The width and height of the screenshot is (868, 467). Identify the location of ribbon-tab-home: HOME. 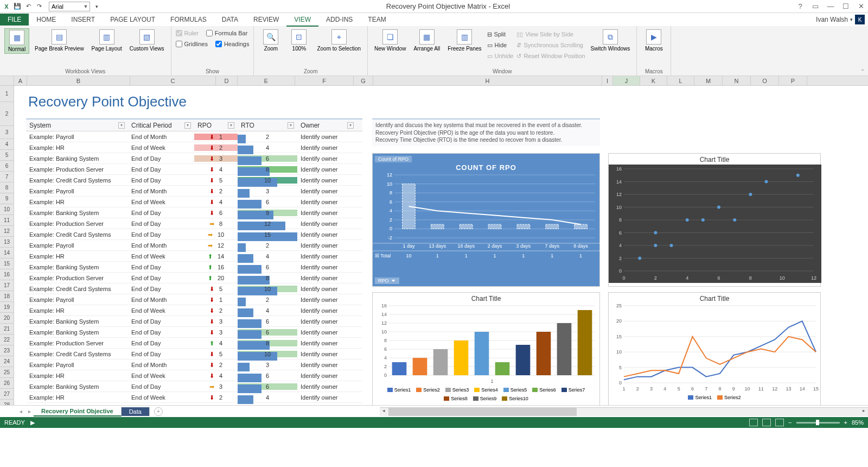
(46, 20).